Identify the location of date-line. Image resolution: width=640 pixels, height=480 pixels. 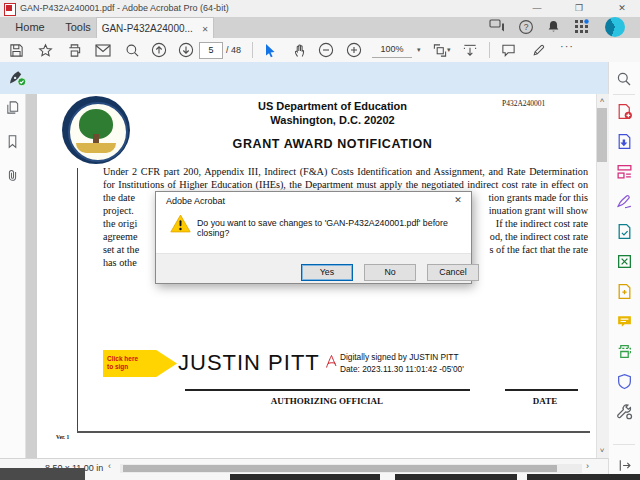
(542, 390).